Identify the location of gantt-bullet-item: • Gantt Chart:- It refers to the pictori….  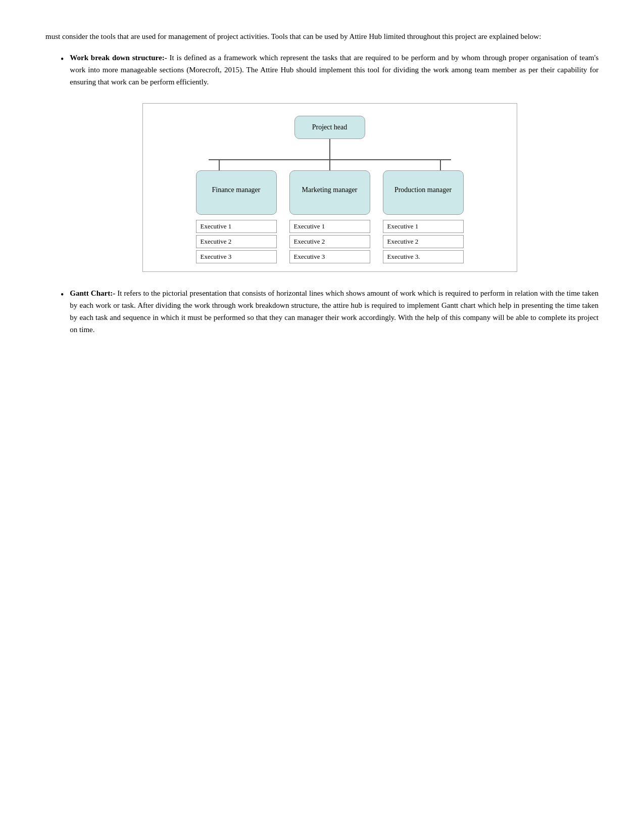
(329, 311).